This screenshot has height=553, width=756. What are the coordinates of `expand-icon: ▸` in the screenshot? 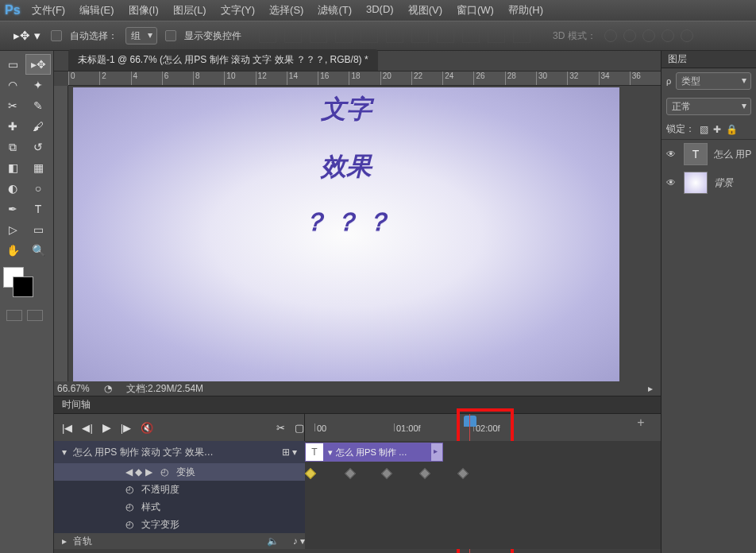 It's located at (64, 541).